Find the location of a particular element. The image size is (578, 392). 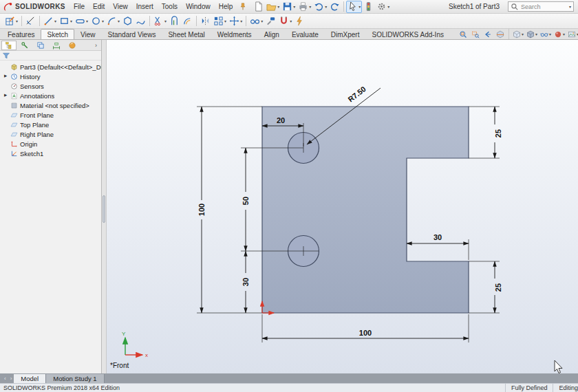

tree-item-annotations: ▶ Annotations is located at coordinates (51, 96).